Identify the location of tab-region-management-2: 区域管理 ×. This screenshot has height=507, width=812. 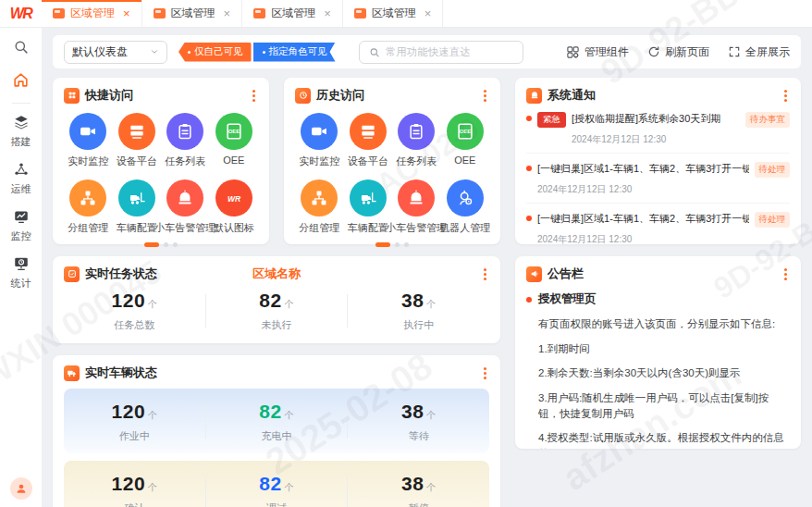
(192, 13).